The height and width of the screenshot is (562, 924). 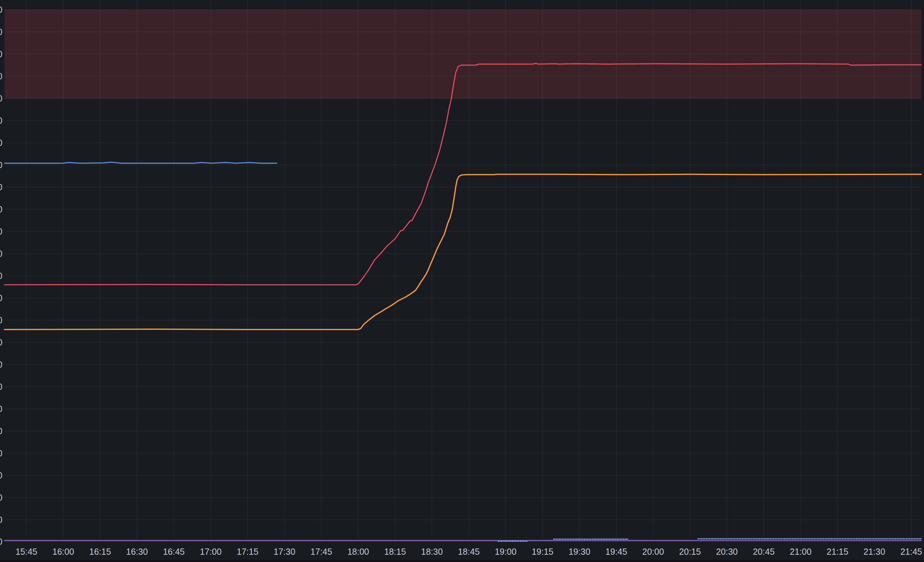 I want to click on x-axis-tick-label: 19:30, so click(x=579, y=552).